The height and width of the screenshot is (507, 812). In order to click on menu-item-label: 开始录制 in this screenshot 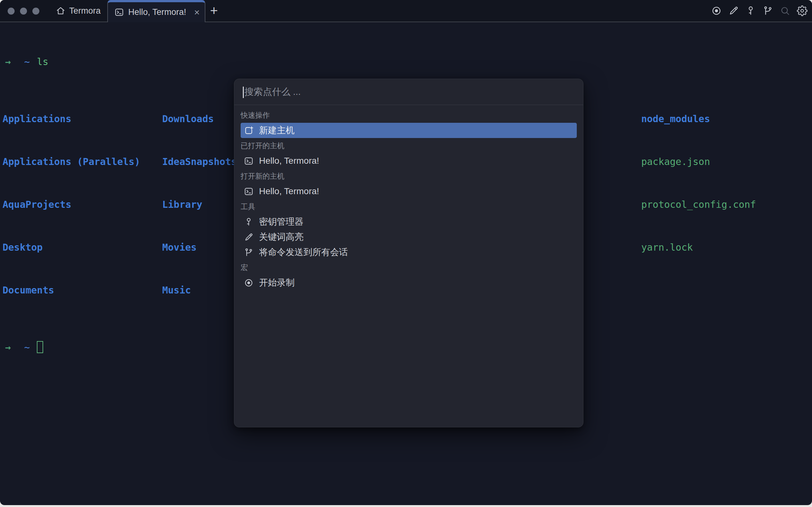, I will do `click(277, 283)`.